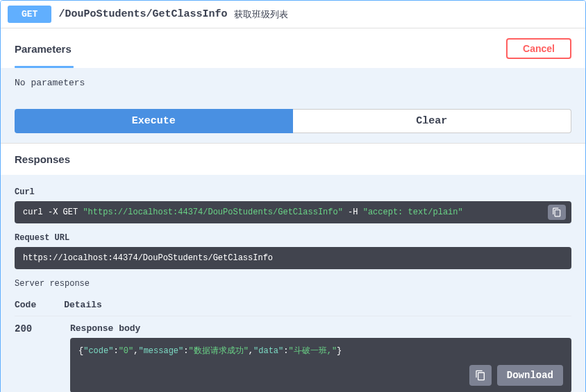 This screenshot has width=586, height=392. What do you see at coordinates (212, 212) in the screenshot?
I see `curl-url: "https://localhost:44374/DouPoStudents/G…` at bounding box center [212, 212].